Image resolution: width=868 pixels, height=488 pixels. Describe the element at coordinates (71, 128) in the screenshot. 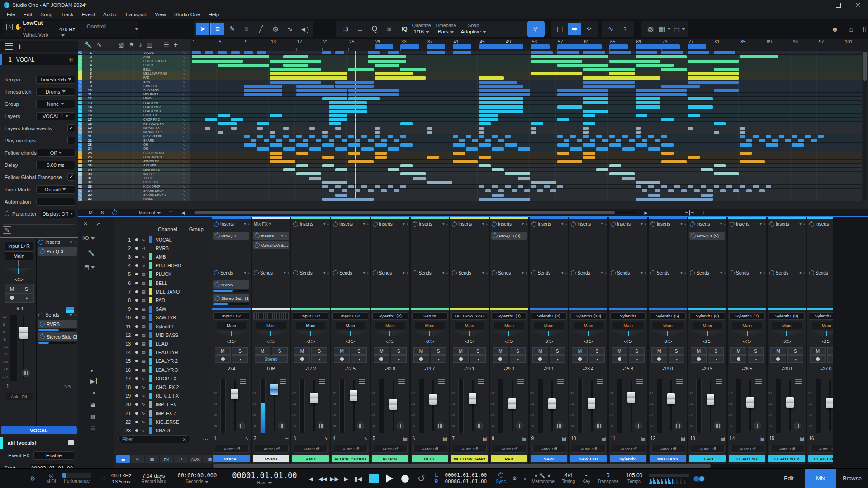

I see `checkbox-layers-follow-events: ✓` at that location.